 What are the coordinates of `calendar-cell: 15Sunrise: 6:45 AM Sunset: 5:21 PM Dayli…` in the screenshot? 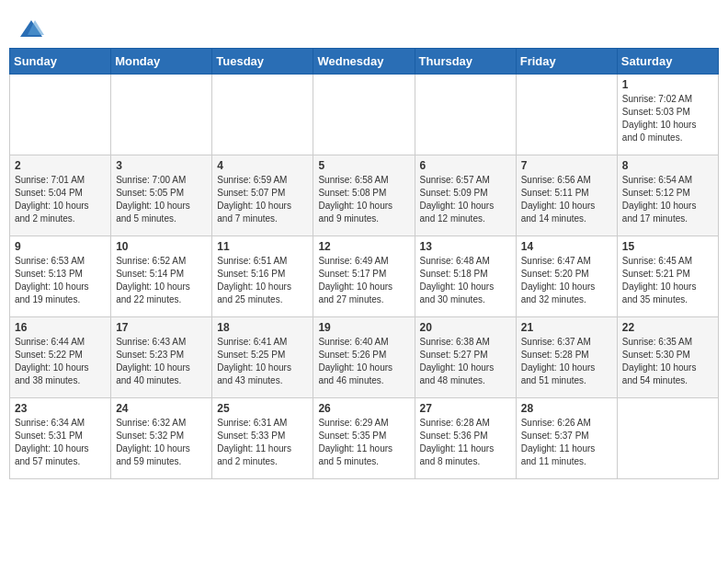 It's located at (667, 277).